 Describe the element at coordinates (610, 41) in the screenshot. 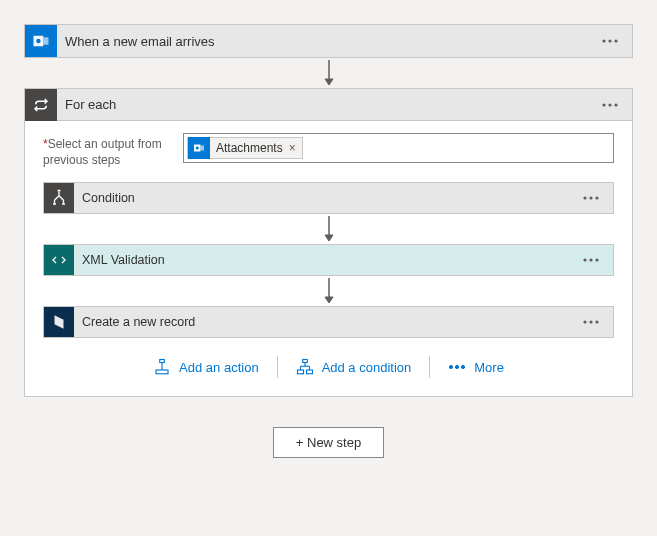

I see `trigger-more-button` at that location.